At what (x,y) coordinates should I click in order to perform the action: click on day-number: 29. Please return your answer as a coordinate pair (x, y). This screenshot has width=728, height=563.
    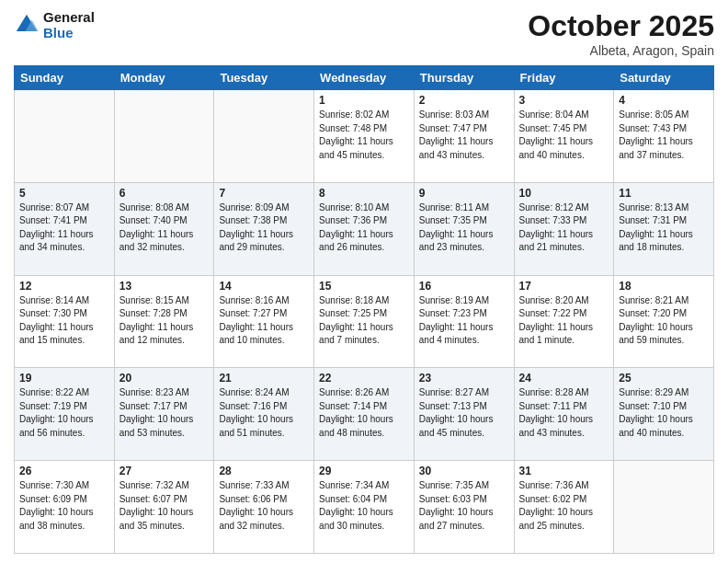
    Looking at the image, I should click on (364, 471).